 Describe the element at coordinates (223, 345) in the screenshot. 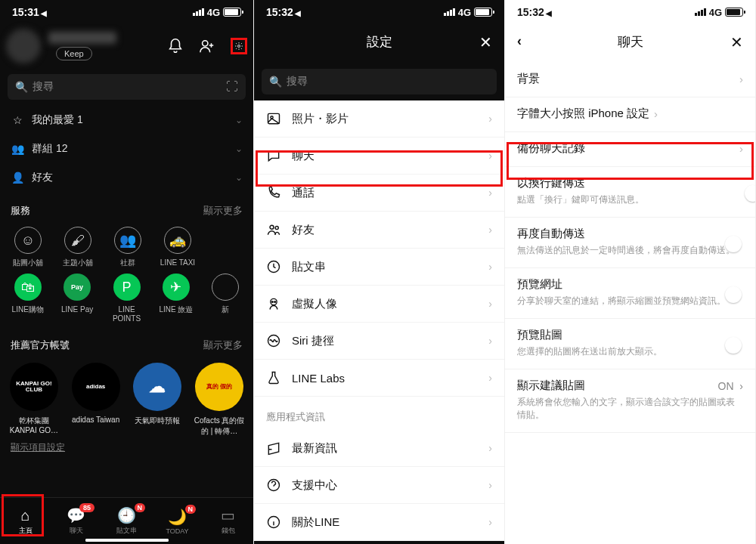

I see `show-more-accounts: 顯示更多` at that location.